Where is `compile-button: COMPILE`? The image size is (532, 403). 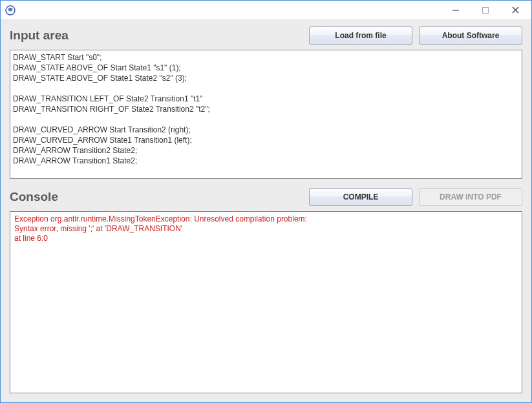 compile-button: COMPILE is located at coordinates (361, 197).